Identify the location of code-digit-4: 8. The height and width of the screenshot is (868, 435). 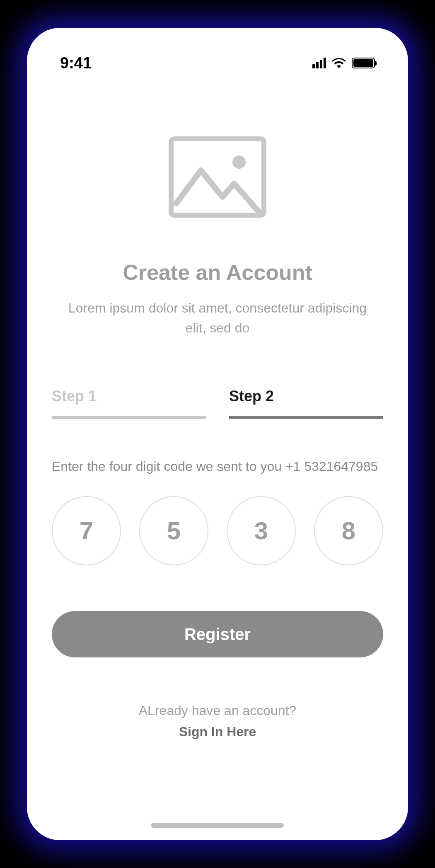
(349, 531).